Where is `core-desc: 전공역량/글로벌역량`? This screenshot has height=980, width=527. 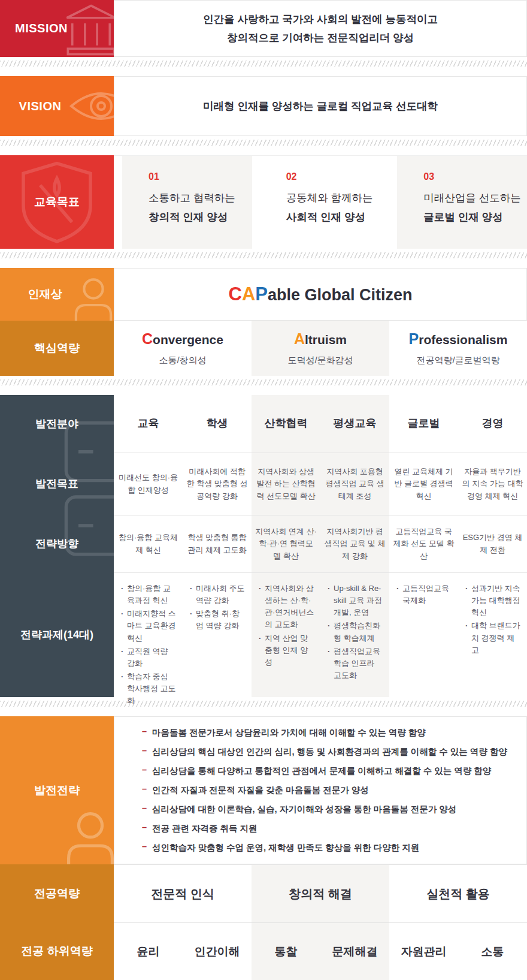 core-desc: 전공역량/글로벌역량 is located at coordinates (458, 361).